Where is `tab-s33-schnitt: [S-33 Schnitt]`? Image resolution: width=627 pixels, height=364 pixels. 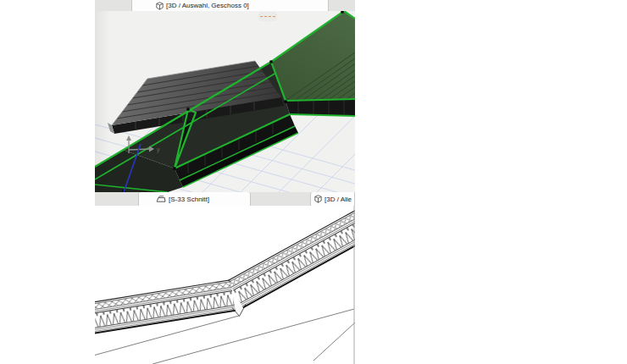 tab-s33-schnitt: [S-33 Schnitt] is located at coordinates (195, 199).